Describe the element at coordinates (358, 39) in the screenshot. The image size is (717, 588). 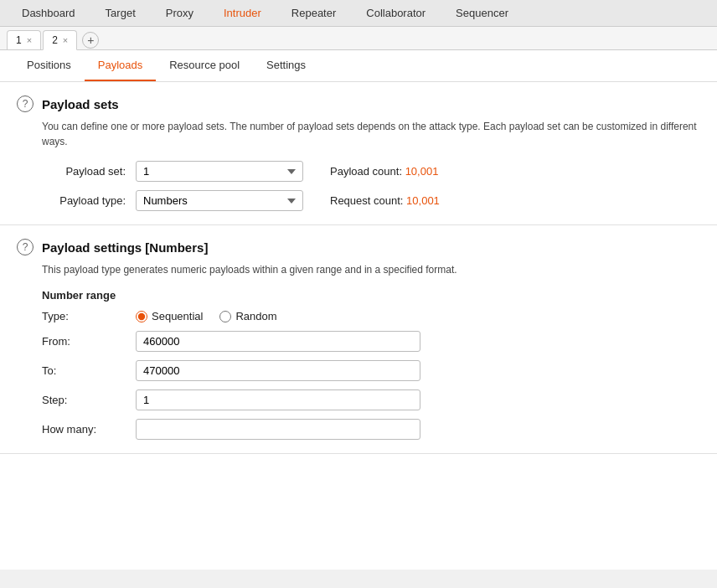
I see `instance-tabs: 1 × 2 × +` at that location.